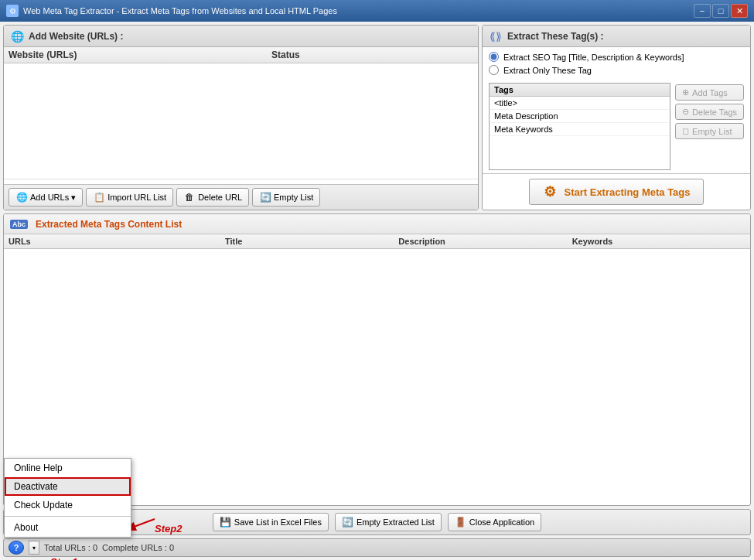  Describe the element at coordinates (580, 104) in the screenshot. I see `tag-item-title: <title>` at that location.